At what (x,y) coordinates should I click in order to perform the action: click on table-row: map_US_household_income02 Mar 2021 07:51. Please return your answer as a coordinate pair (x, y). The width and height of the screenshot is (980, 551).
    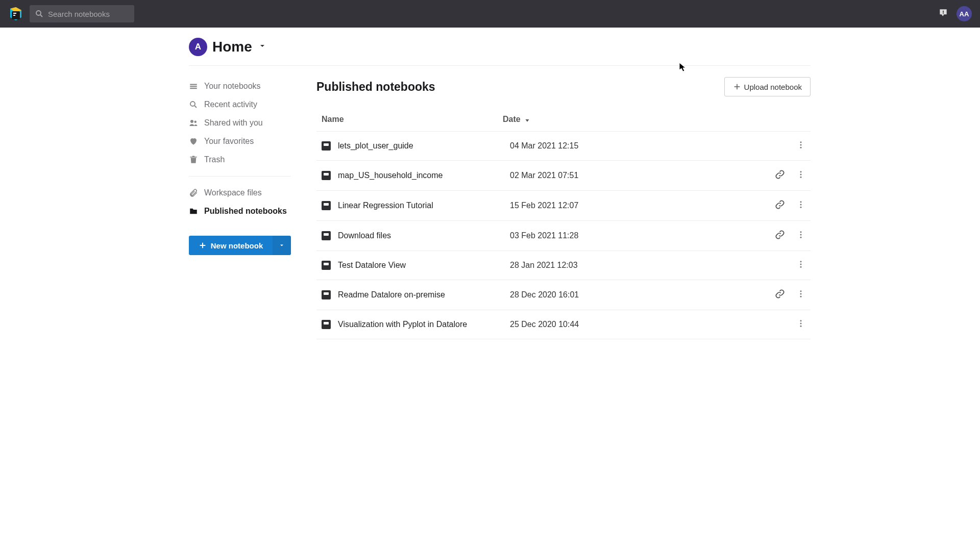
    Looking at the image, I should click on (564, 176).